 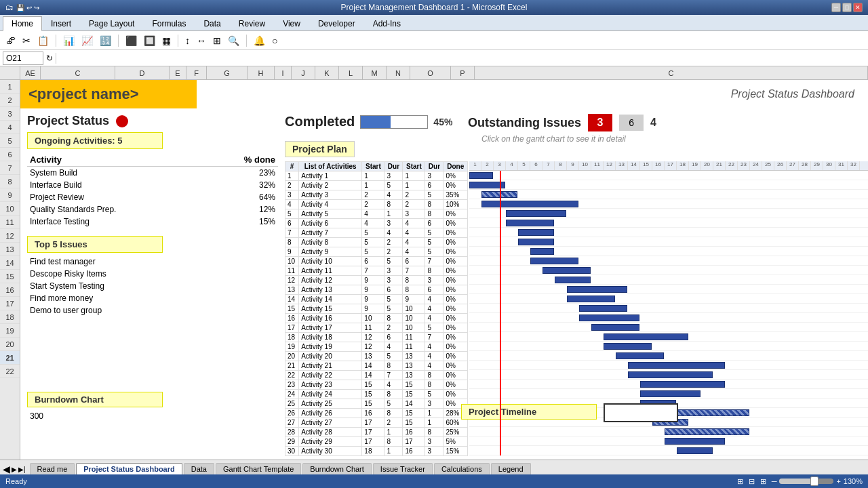 I want to click on zoom-in-button: +, so click(x=838, y=481).